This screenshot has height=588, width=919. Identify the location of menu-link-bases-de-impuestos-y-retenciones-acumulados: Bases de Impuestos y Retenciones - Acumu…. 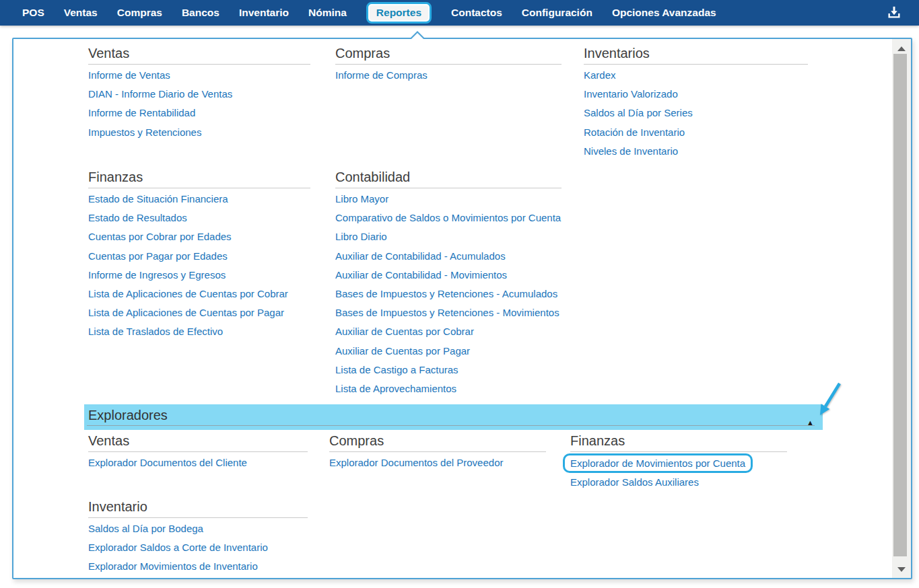
(448, 294).